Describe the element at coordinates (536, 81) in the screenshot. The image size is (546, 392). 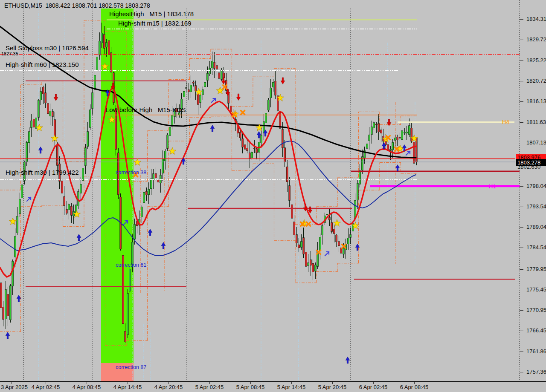
I see `price-scale-label: 1820.720` at that location.